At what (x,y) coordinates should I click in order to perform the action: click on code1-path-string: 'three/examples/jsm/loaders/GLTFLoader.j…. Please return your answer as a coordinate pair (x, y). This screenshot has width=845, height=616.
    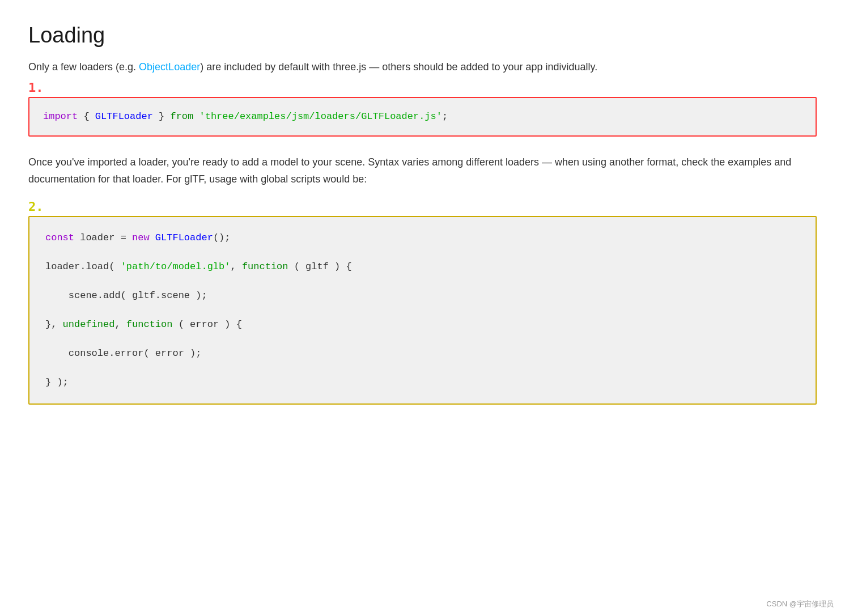
    Looking at the image, I should click on (320, 117).